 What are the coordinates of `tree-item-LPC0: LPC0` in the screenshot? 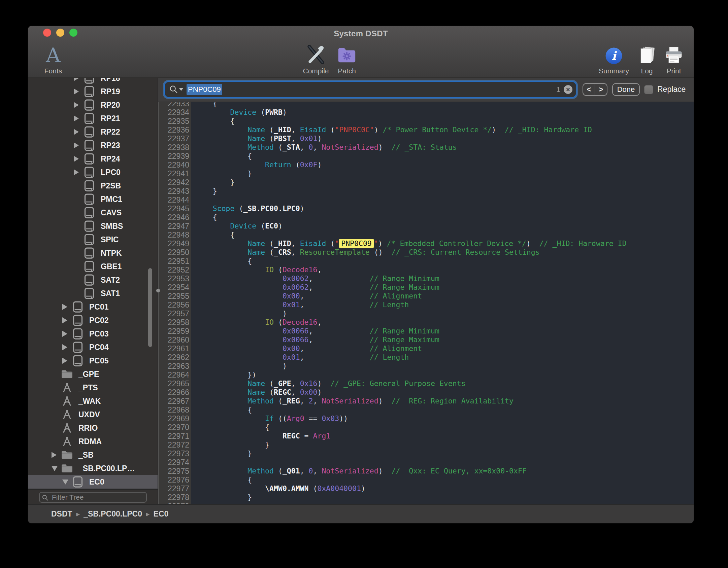 It's located at (93, 172).